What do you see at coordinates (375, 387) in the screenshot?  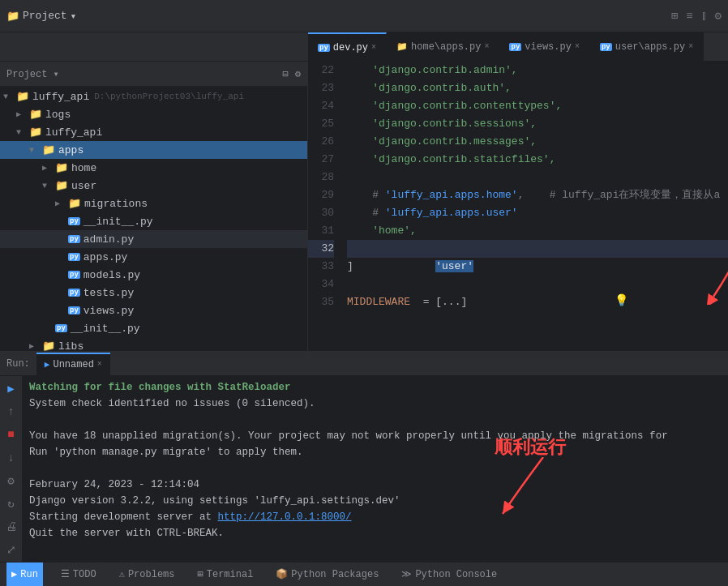 I see `console-line-1: Watching for file changes with StatReloa…` at bounding box center [375, 387].